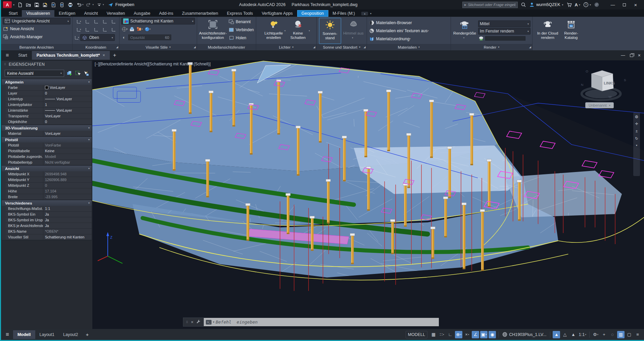 The image size is (644, 341). What do you see at coordinates (47, 335) in the screenshot?
I see `layout1-tab: Layout1` at bounding box center [47, 335].